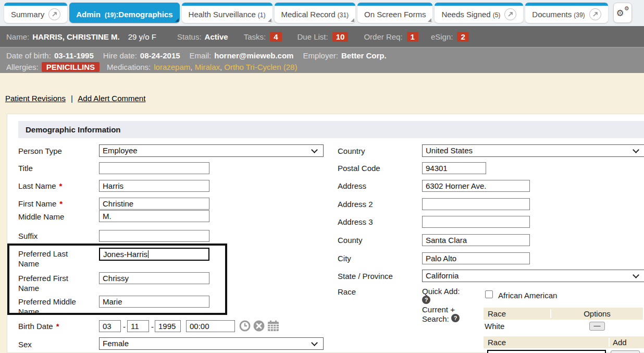 This screenshot has width=644, height=353. What do you see at coordinates (463, 36) in the screenshot?
I see `esign-count-badge: 2` at bounding box center [463, 36].